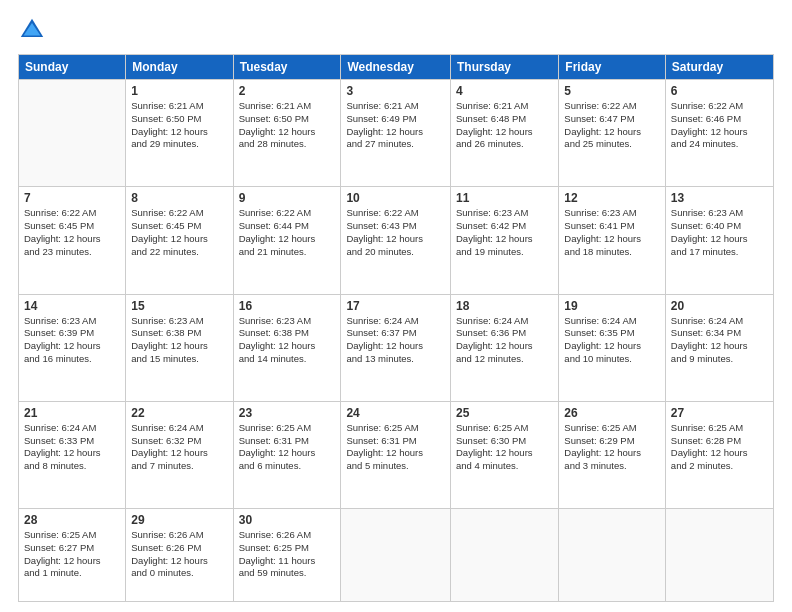  I want to click on col-header-monday: Monday, so click(180, 68).